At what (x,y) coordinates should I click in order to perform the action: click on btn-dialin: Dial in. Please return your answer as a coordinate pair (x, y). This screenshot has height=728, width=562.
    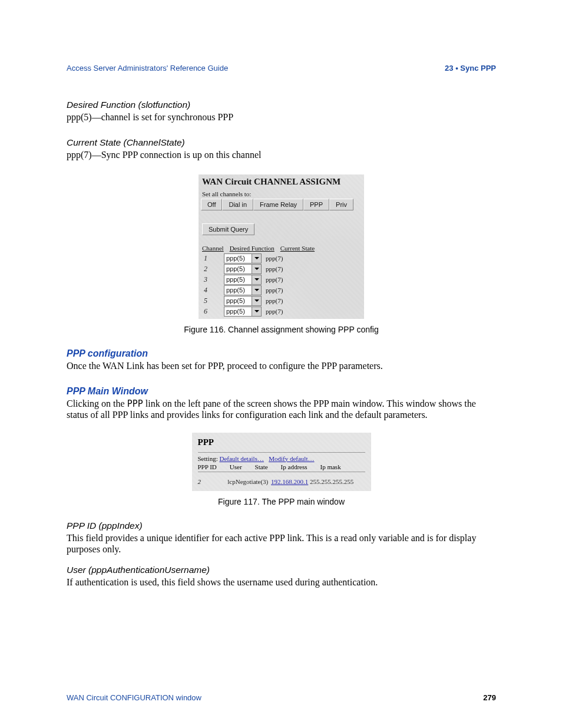
    Looking at the image, I should click on (238, 205).